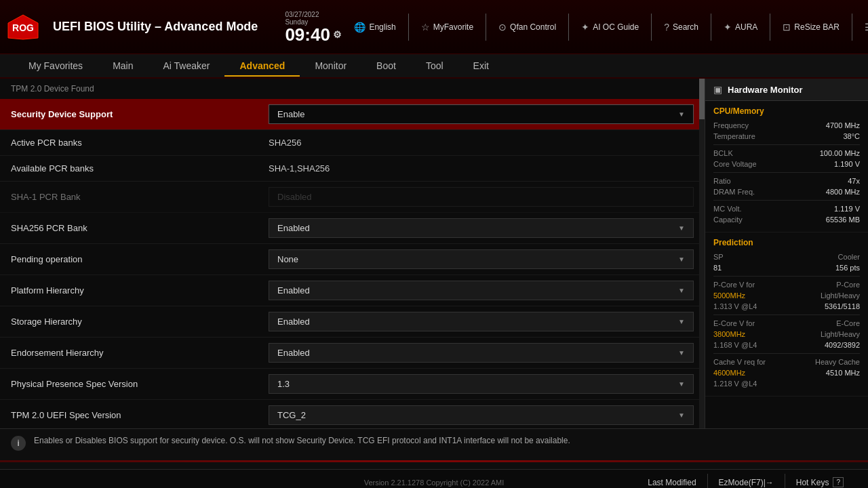  What do you see at coordinates (528, 27) in the screenshot?
I see `nav-qfan: ⊙ Qfan Control` at bounding box center [528, 27].